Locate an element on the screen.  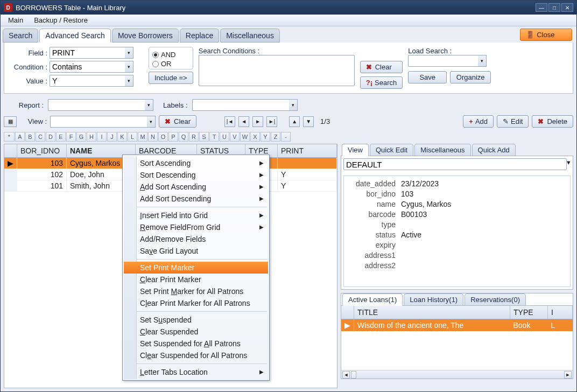
letter-B: B is located at coordinates (30, 137).